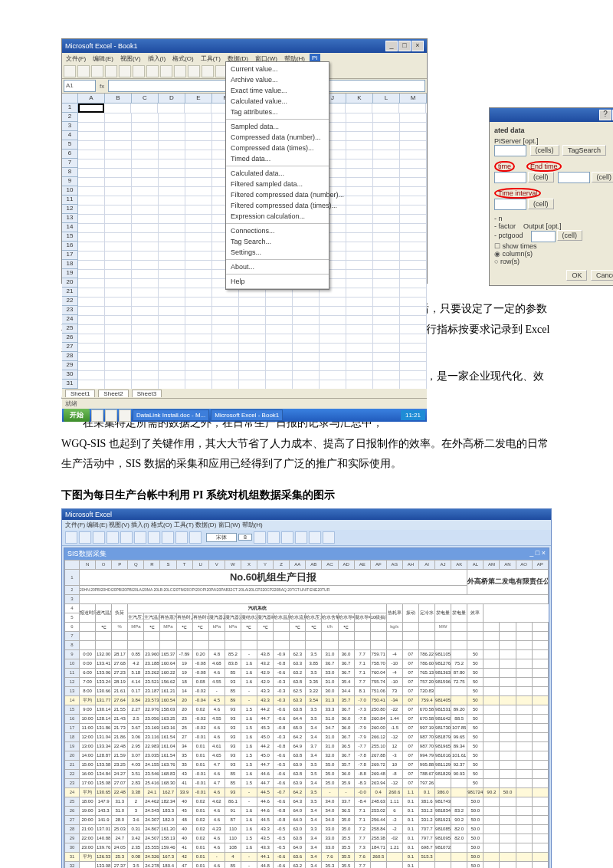  What do you see at coordinates (605, 115) in the screenshot?
I see `help-icon: ?` at bounding box center [605, 115].